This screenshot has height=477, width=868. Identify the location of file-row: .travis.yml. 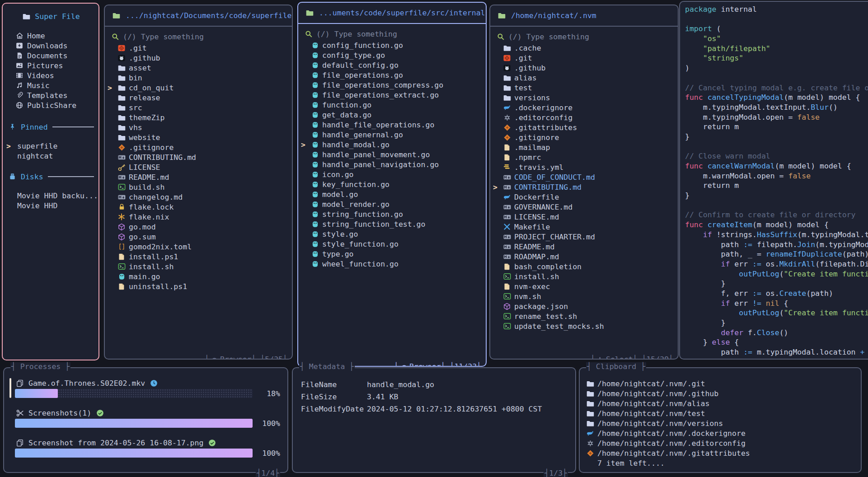
(584, 167).